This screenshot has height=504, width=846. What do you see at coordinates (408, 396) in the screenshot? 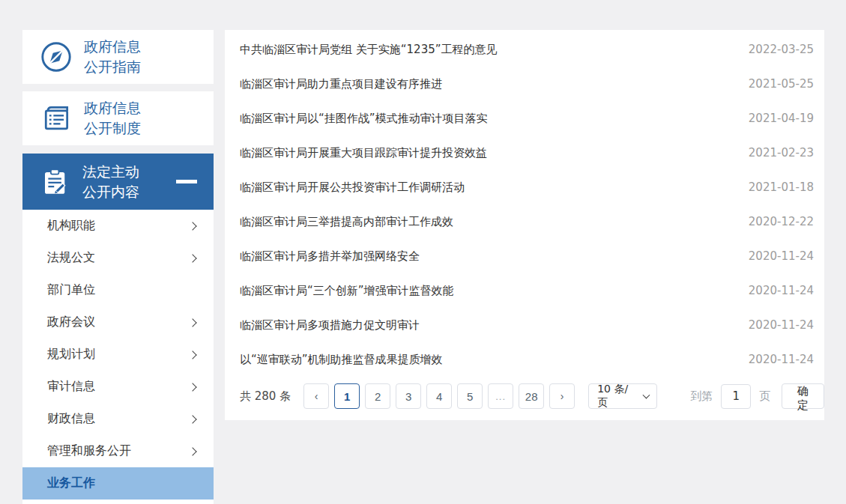
I see `pagination-page-3: 3` at bounding box center [408, 396].